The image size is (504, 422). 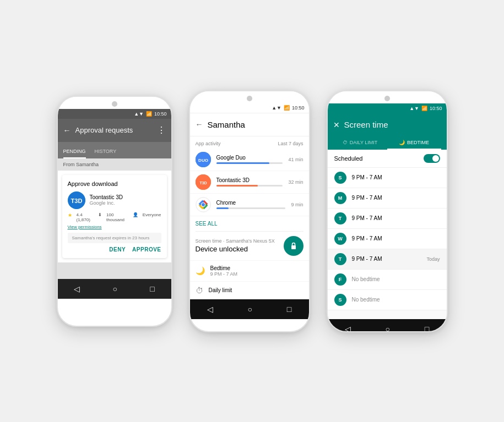 I want to click on p3-scheduled-toggle, so click(x=432, y=158).